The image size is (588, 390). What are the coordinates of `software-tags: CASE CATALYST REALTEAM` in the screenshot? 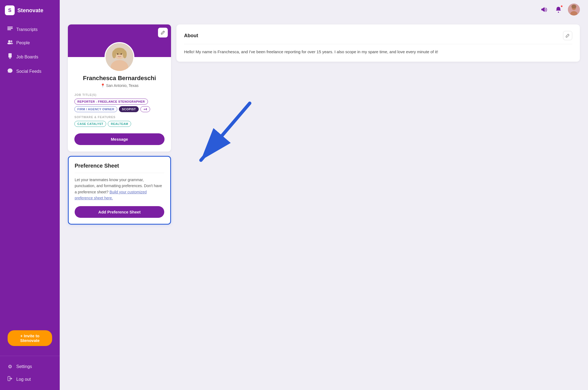 It's located at (119, 124).